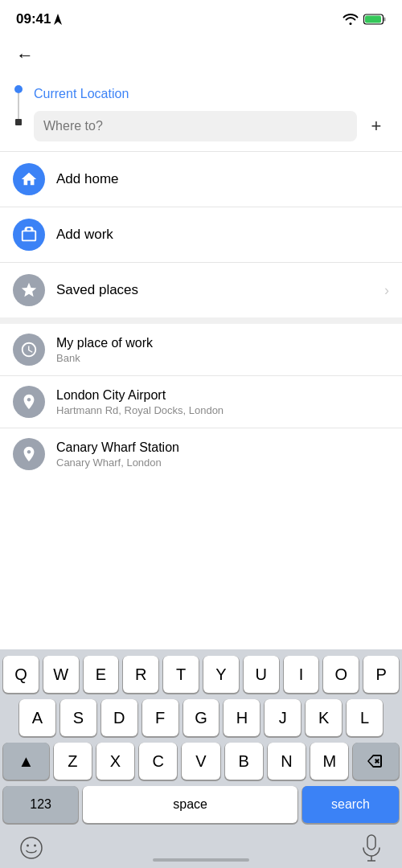  Describe the element at coordinates (79, 718) in the screenshot. I see `key-s: S` at that location.